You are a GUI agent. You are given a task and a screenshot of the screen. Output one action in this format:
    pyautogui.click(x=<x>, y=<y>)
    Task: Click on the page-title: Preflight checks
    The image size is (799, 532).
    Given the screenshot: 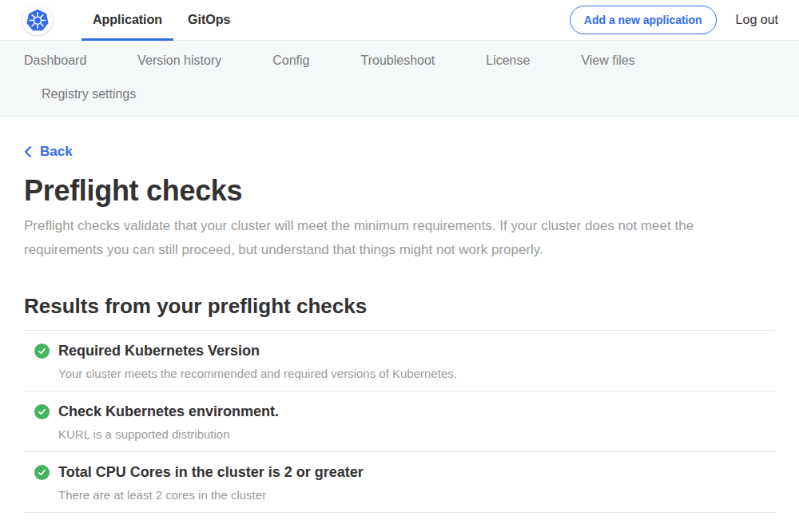 What is the action you would take?
    pyautogui.click(x=400, y=191)
    